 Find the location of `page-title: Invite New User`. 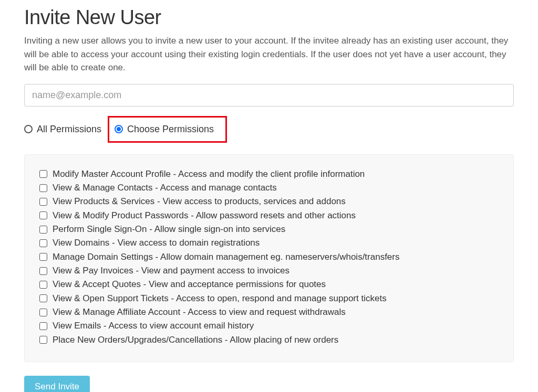

page-title: Invite New User is located at coordinates (269, 18).